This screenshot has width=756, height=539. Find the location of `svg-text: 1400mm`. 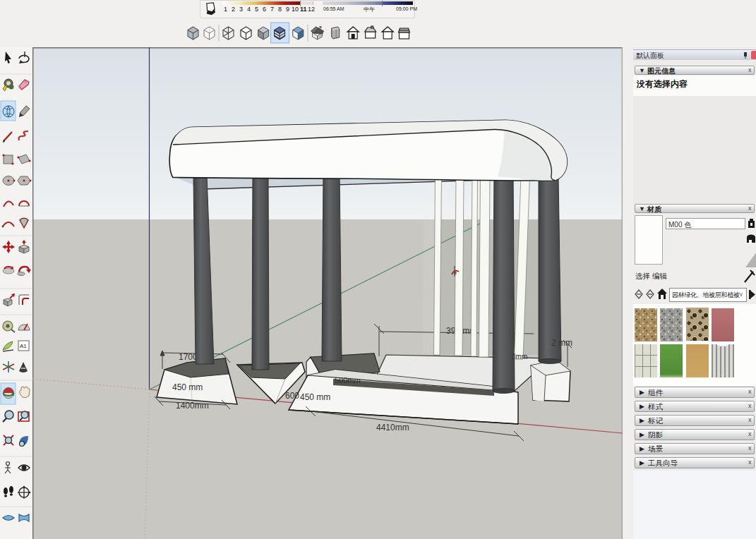

svg-text: 1400mm is located at coordinates (192, 406).